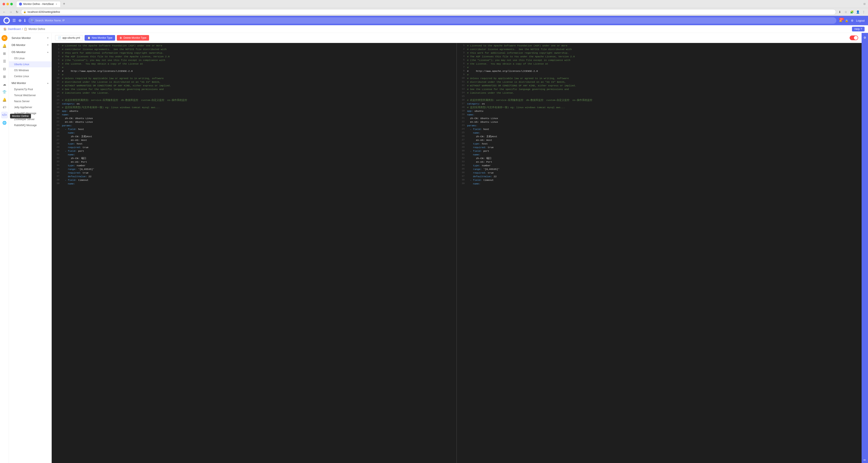 Image resolution: width=868 pixels, height=463 pixels. I want to click on sidebar-item-jetty: Jetty AppServer, so click(30, 107).